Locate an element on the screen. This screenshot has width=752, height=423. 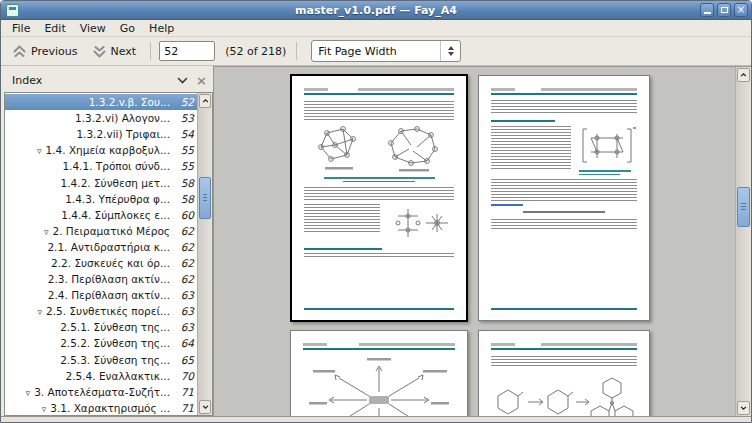
close-sidebar-icon: × is located at coordinates (202, 80).